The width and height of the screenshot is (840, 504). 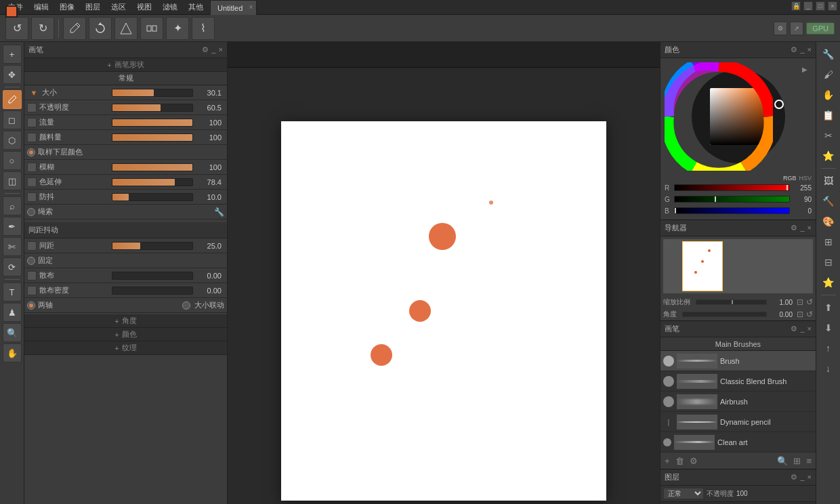 I want to click on window-minimize: _, so click(x=808, y=6).